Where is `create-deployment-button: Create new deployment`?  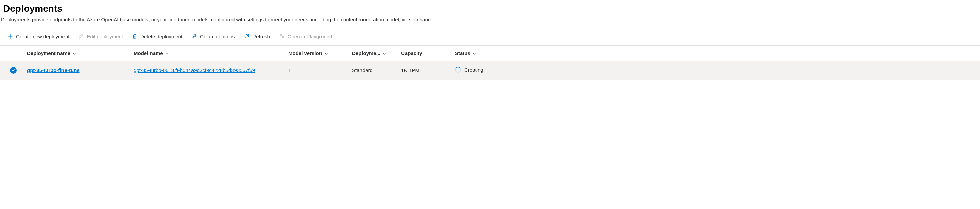
create-deployment-button: Create new deployment is located at coordinates (38, 36).